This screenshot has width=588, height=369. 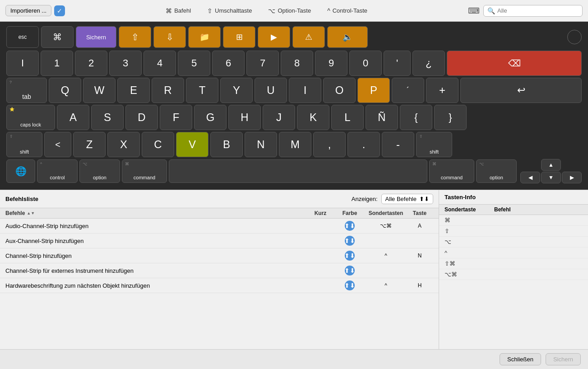 What do you see at coordinates (229, 11) in the screenshot?
I see `modifier-umschalttaste: ⇧ Umschalttaste` at bounding box center [229, 11].